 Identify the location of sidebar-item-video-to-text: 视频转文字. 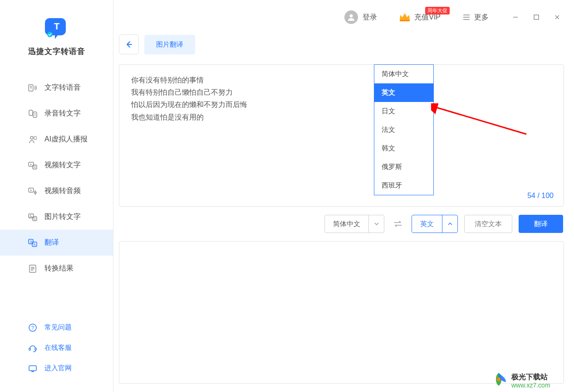
(56, 165).